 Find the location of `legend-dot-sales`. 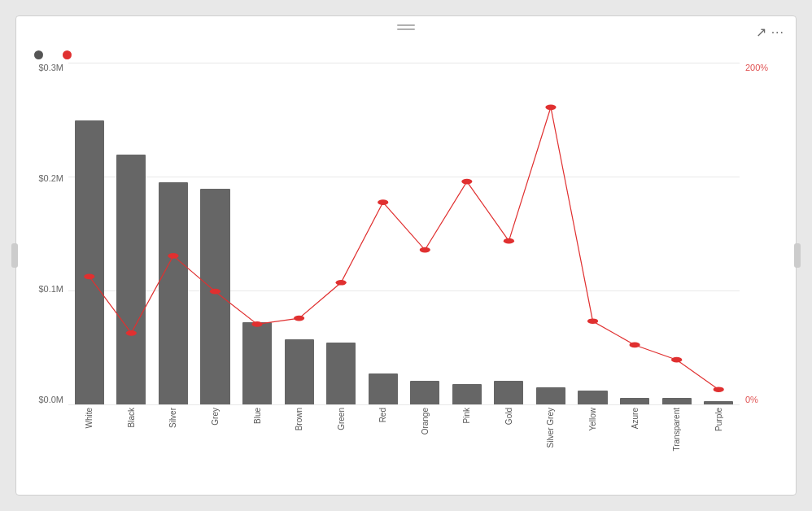

legend-dot-sales is located at coordinates (39, 55).